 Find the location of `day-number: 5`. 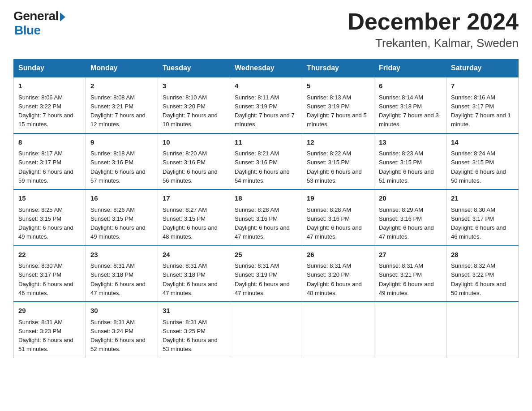

day-number: 5 is located at coordinates (338, 86).